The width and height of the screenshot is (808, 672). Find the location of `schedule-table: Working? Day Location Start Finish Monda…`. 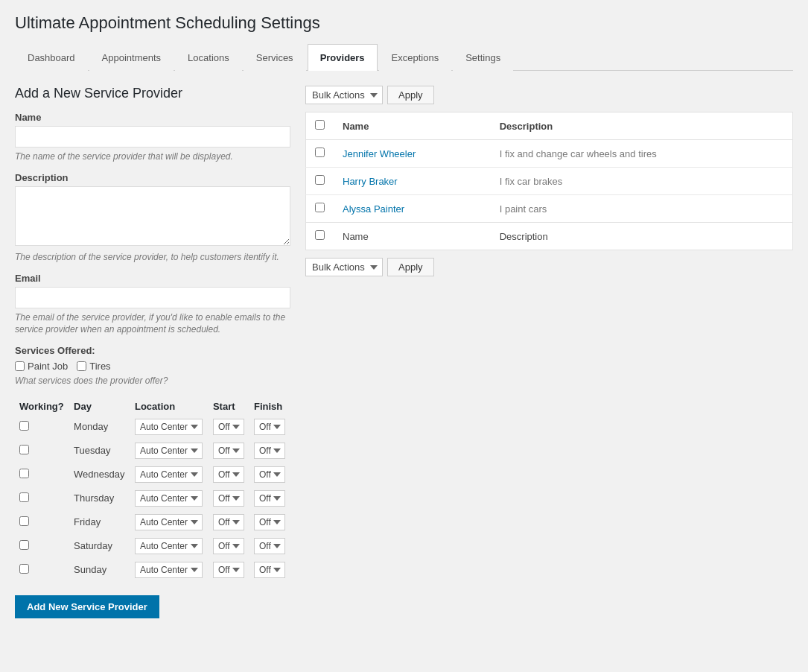

schedule-table: Working? Day Location Start Finish Monda… is located at coordinates (153, 490).